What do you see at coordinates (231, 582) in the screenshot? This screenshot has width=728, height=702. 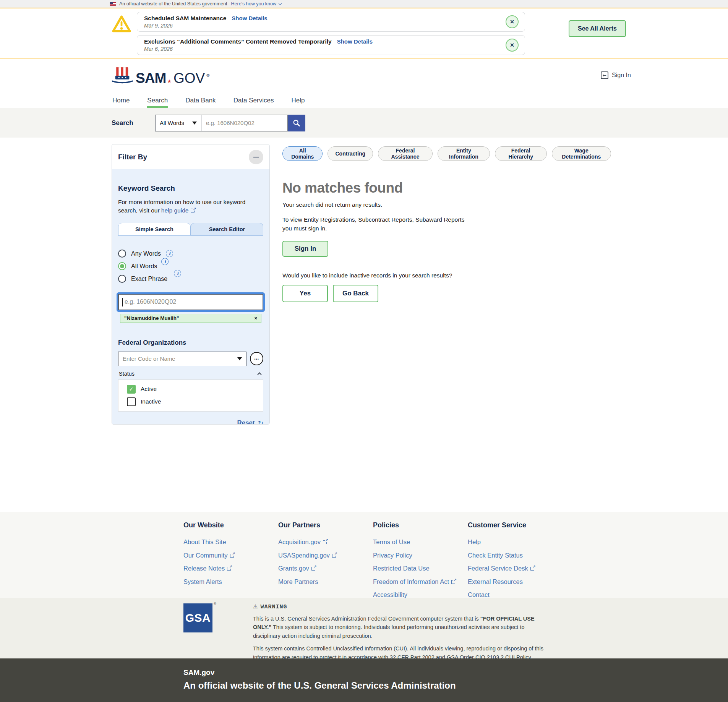 I see `footer-link-system-alerts: System Alerts` at bounding box center [231, 582].